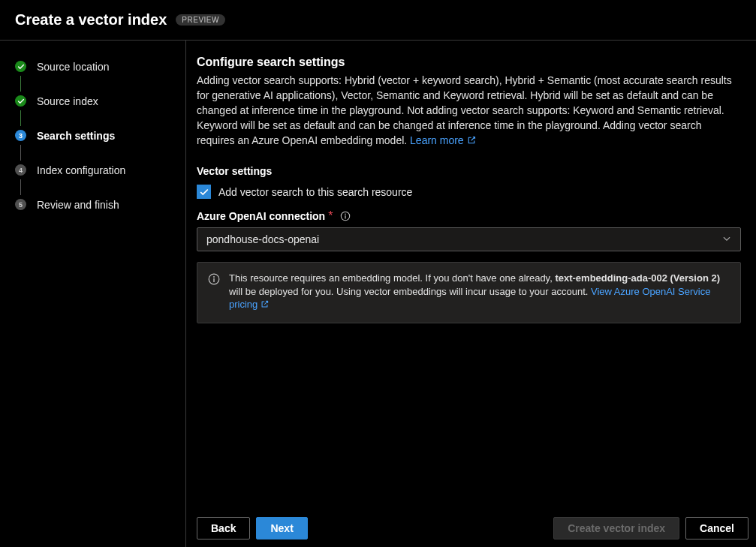  Describe the element at coordinates (315, 192) in the screenshot. I see `checkbox-label: Add vector search to this search resourc…` at that location.